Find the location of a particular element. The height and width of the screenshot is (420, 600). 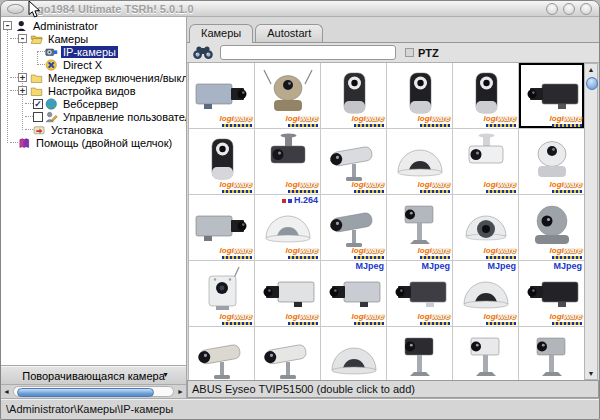

tree-item: -Administrator is located at coordinates (94, 26).